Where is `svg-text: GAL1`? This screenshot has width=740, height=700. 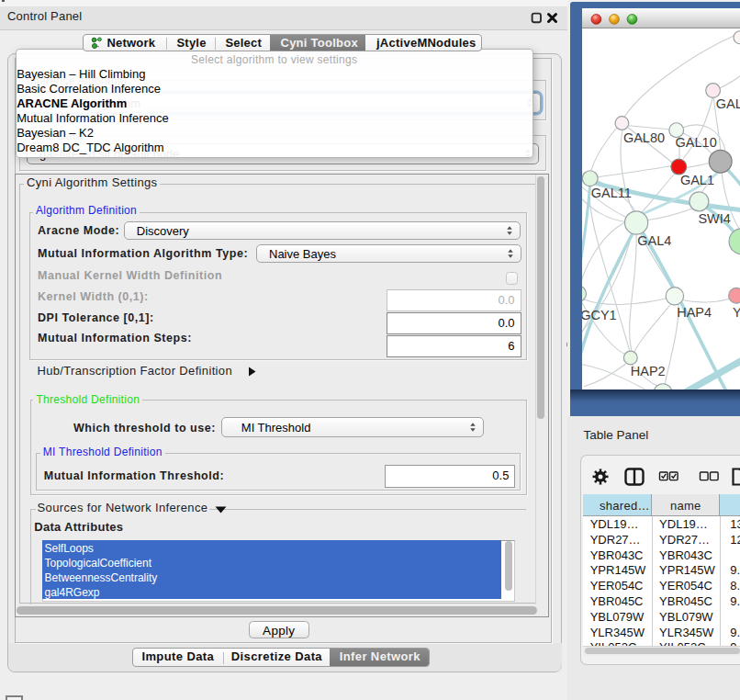 svg-text: GAL1 is located at coordinates (698, 179).